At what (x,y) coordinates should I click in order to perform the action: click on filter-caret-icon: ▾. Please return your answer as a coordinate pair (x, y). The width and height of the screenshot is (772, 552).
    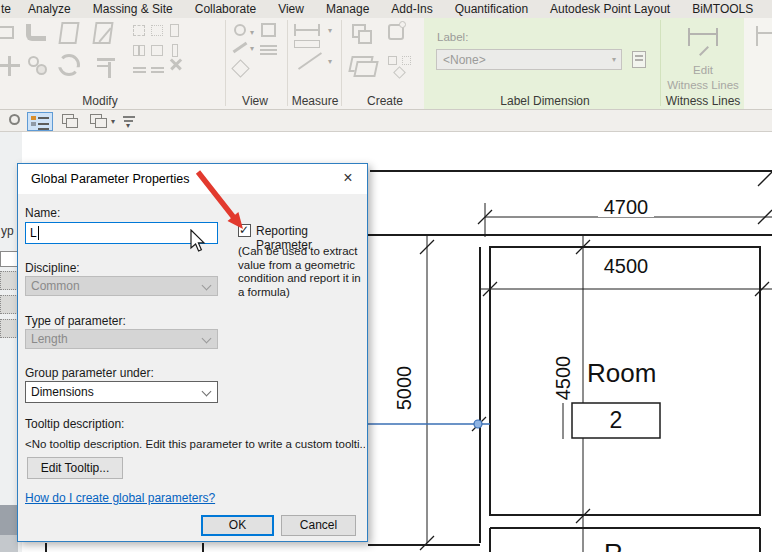
    Looking at the image, I should click on (128, 126).